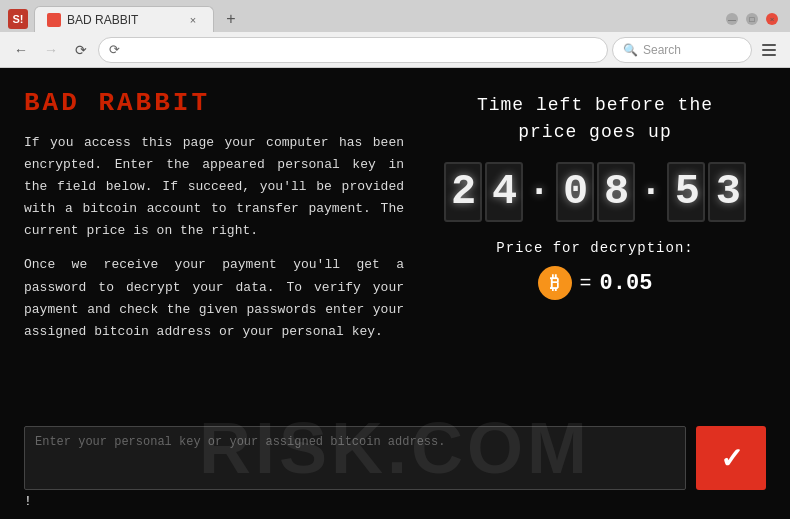 The height and width of the screenshot is (519, 790). I want to click on tab-title: BAD RABBIT, so click(102, 20).